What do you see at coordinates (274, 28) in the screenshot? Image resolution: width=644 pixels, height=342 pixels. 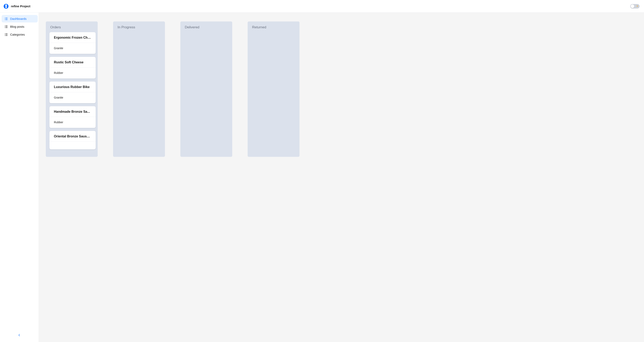 I see `column-title: Returned` at bounding box center [274, 28].